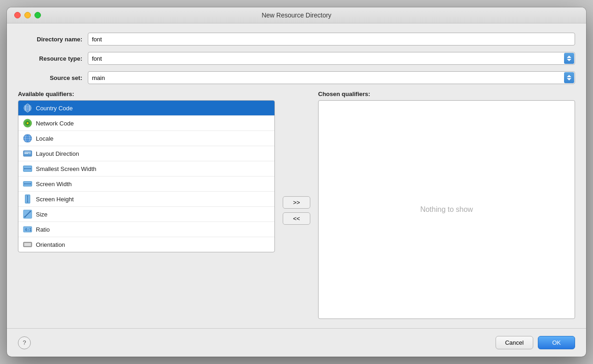 The image size is (593, 364). Describe the element at coordinates (28, 229) in the screenshot. I see `ratio-icon: 4:1` at that location.